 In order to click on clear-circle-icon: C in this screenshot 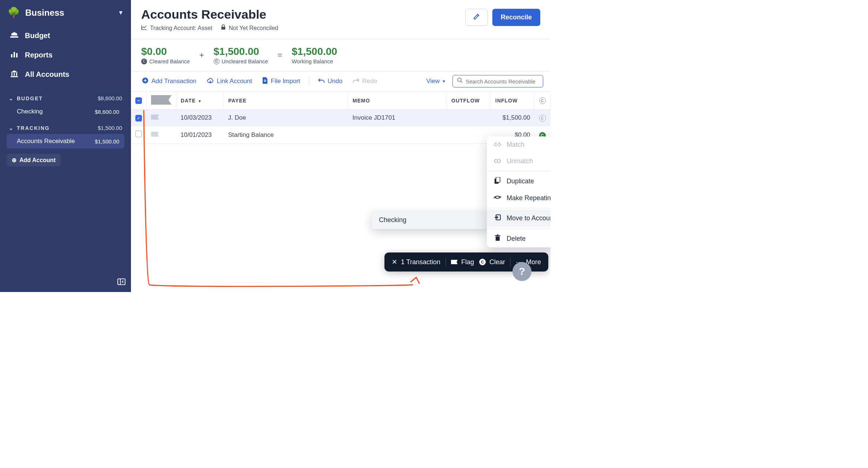, I will do `click(482, 262)`.